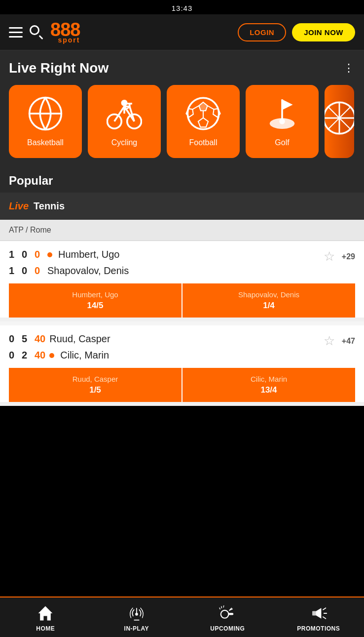 The image size is (364, 637). I want to click on score-2-2-2: 40, so click(40, 356).